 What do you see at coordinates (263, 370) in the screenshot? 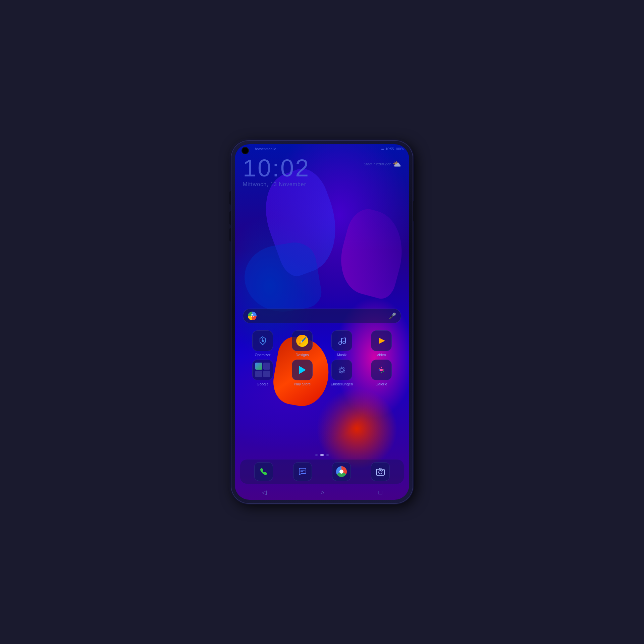
I see `google-folder-icon` at bounding box center [263, 370].